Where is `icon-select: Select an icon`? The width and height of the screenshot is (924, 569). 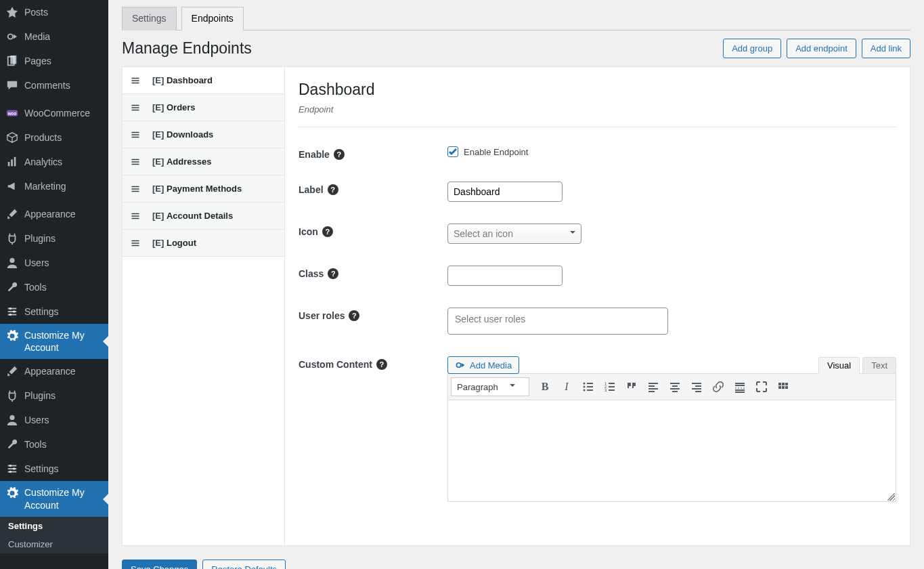 icon-select: Select an icon is located at coordinates (514, 234).